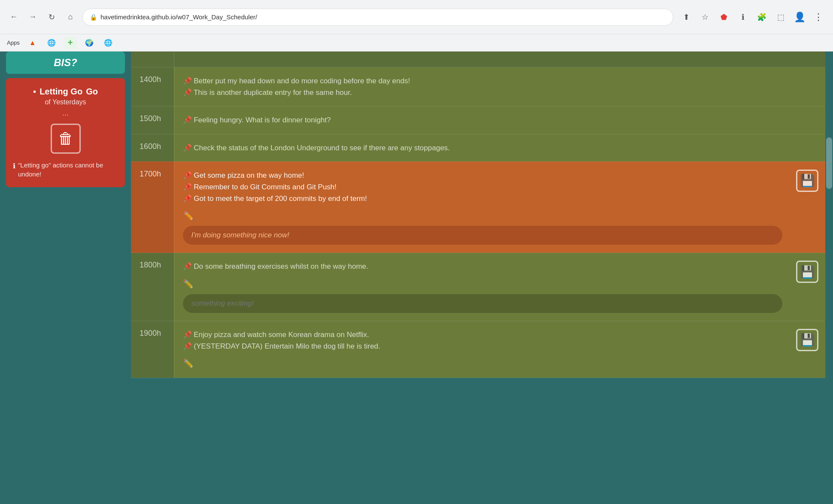  I want to click on warning-message: "Letting go" actions cannot be undone!, so click(68, 170).